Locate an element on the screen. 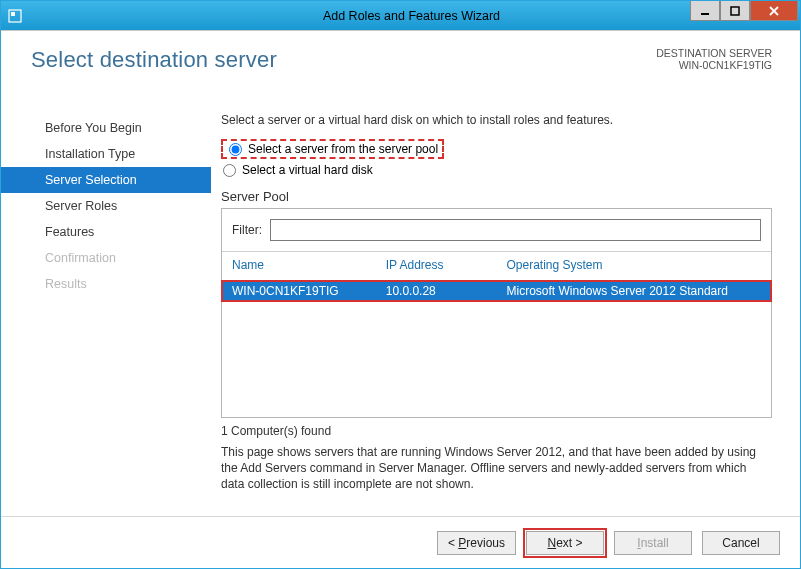  radio-server-pool-label: Select a server from the server pool is located at coordinates (343, 149).